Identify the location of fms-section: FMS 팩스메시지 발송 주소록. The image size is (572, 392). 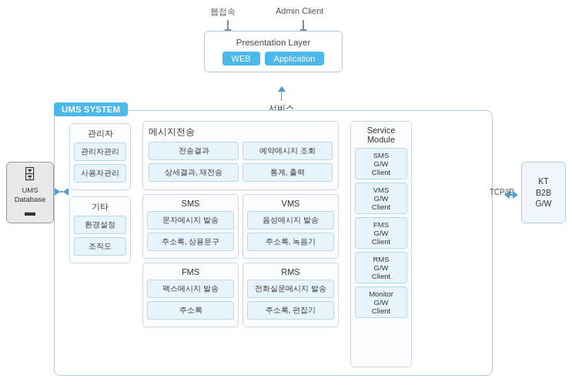
(191, 295).